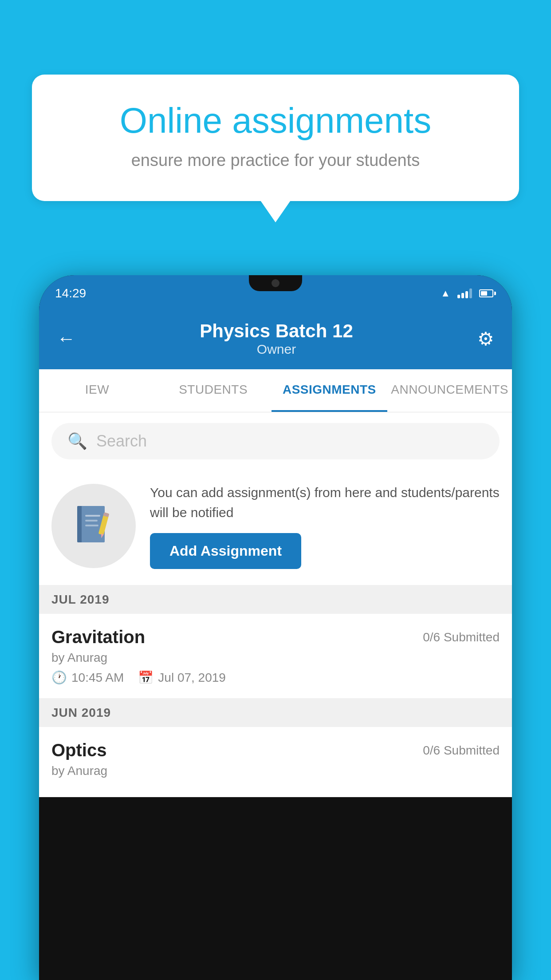 The width and height of the screenshot is (551, 980). Describe the element at coordinates (98, 678) in the screenshot. I see `assignment-time-gravitation: 10:45 AM` at that location.